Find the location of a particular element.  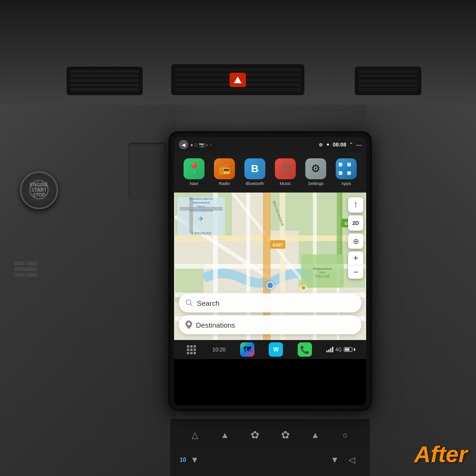

dock-clock: 10:20 is located at coordinates (219, 350).